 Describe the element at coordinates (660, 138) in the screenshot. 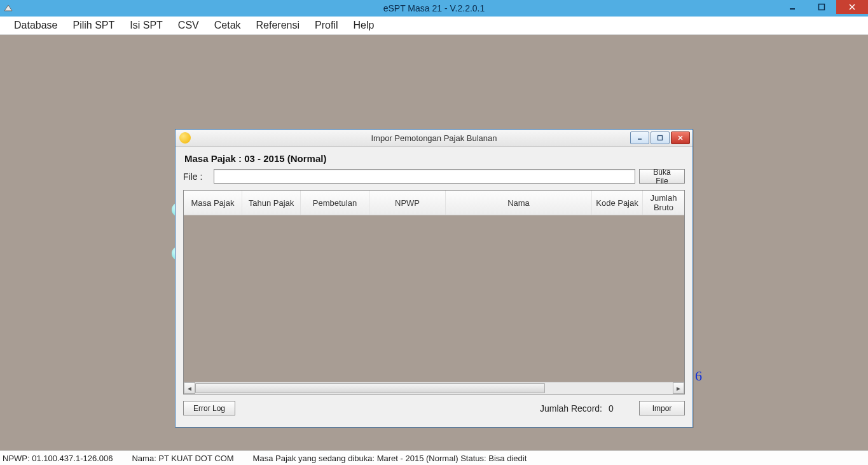

I see `dialog-maximize-button` at that location.